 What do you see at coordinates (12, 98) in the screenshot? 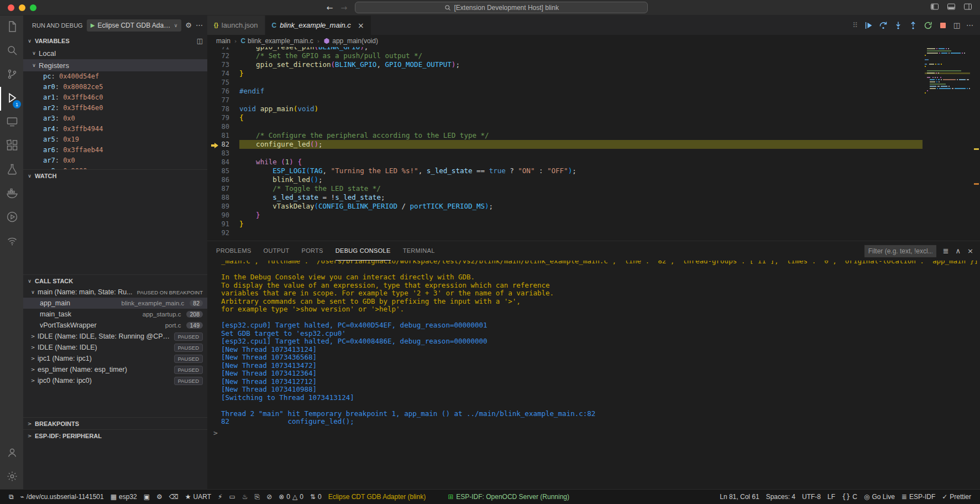
I see `activity-item-run-and-debug: 1` at bounding box center [12, 98].